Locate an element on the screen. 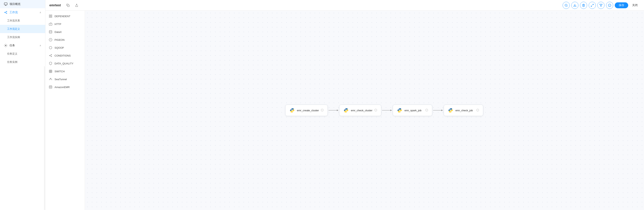 Image resolution: width=644 pixels, height=210 pixels. save-button: 保存 is located at coordinates (622, 5).